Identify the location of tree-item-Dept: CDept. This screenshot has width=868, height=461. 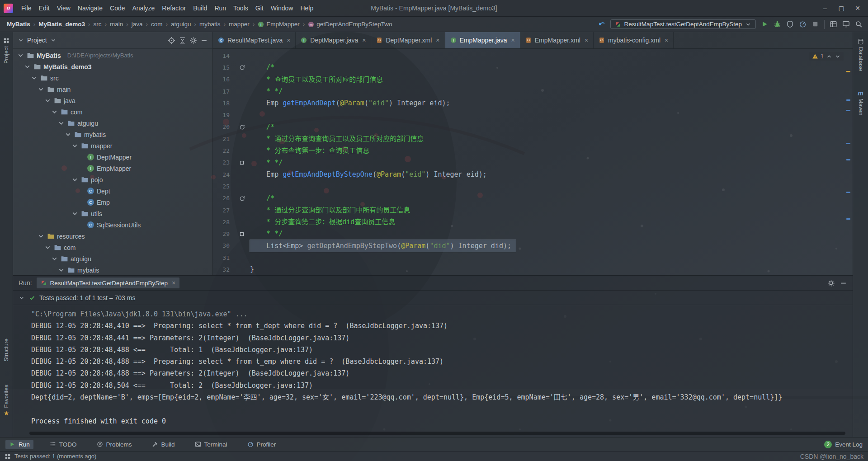
(113, 191).